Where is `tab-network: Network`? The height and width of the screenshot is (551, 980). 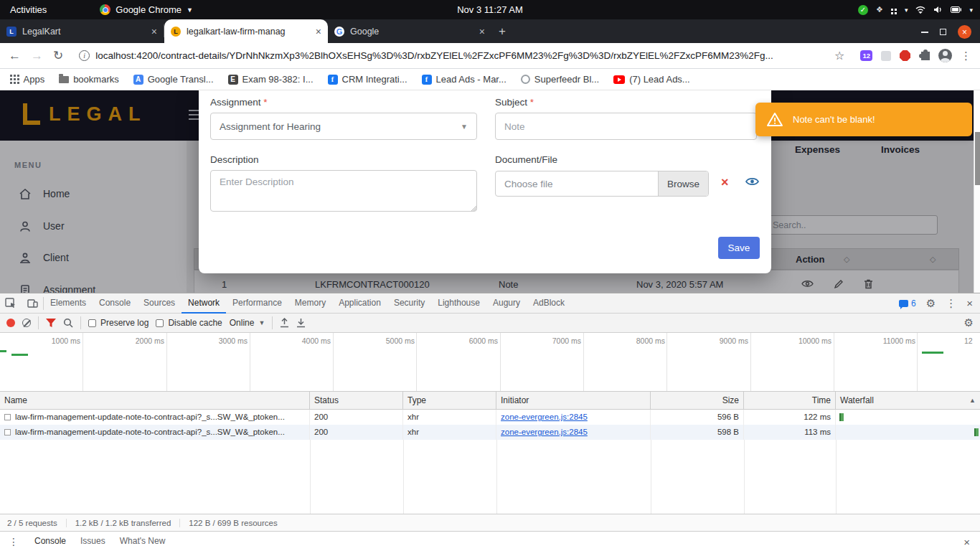
tab-network: Network is located at coordinates (204, 303).